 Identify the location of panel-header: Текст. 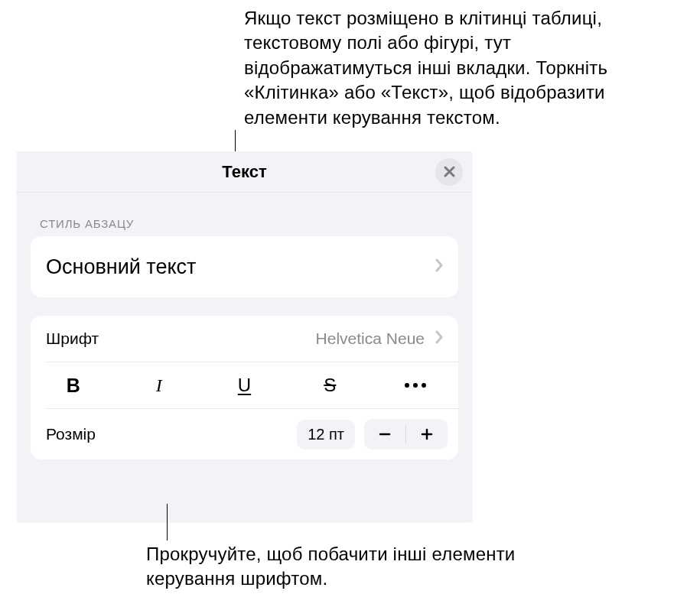
(245, 172).